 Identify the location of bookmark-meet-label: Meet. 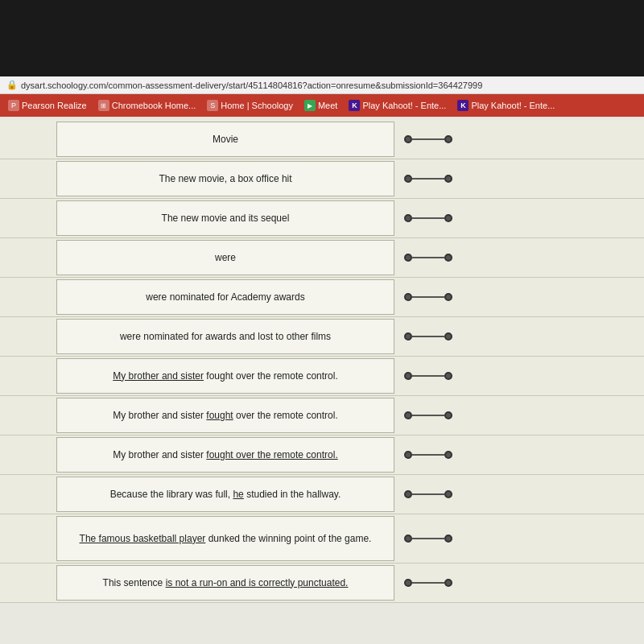
(328, 105).